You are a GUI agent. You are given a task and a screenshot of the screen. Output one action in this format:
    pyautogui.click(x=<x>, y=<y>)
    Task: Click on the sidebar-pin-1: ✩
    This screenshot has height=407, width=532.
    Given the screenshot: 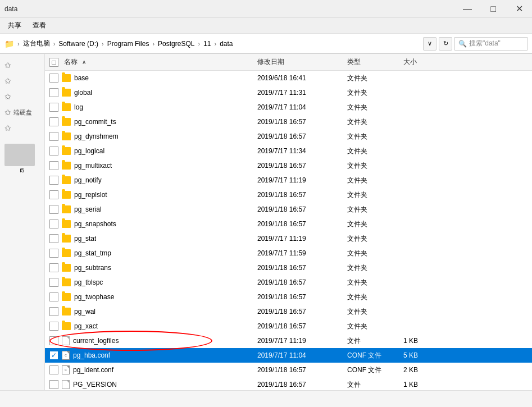 What is the action you would take?
    pyautogui.click(x=22, y=65)
    